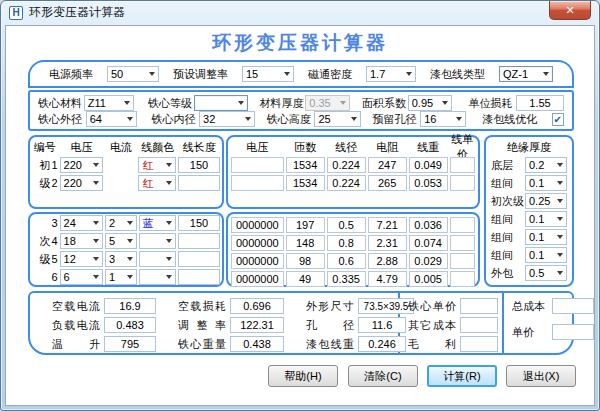 The image size is (600, 411). Describe the element at coordinates (346, 261) in the screenshot. I see `result-diameter-cell: 0.6` at that location.